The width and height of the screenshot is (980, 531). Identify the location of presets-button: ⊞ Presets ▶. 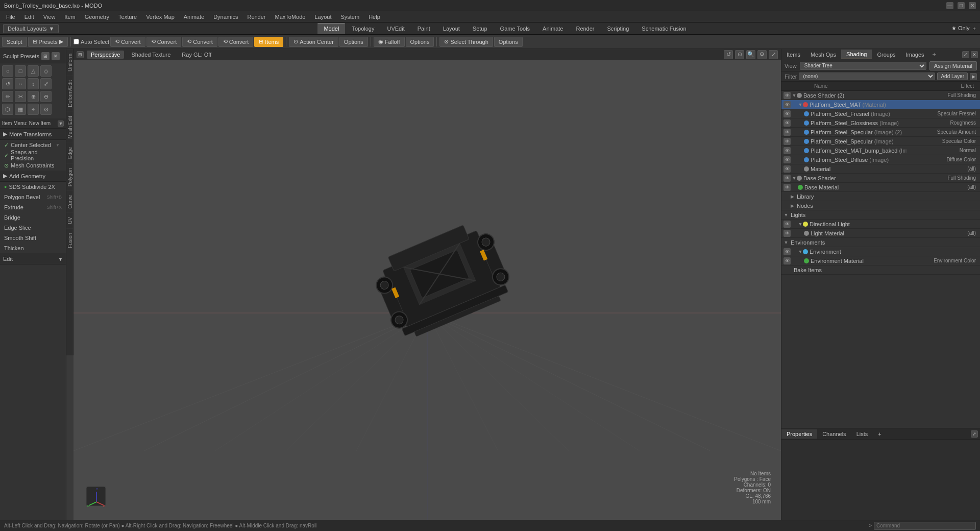
(48, 42).